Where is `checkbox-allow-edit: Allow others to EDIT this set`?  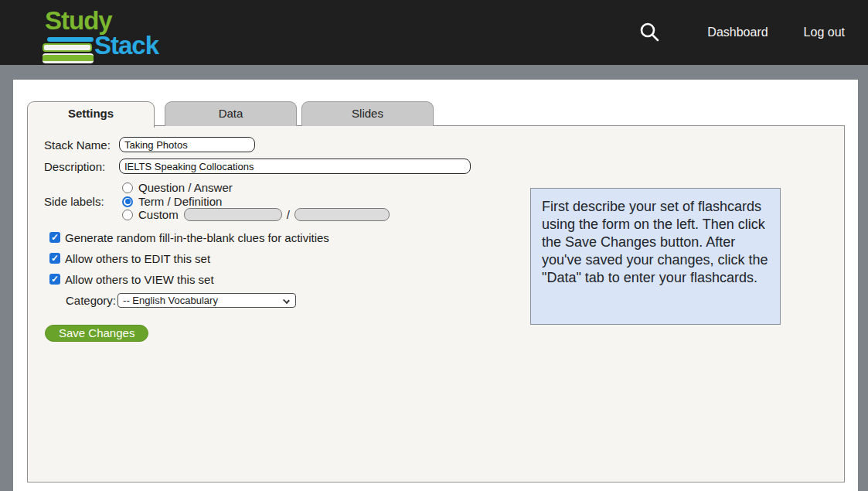 checkbox-allow-edit: Allow others to EDIT this set is located at coordinates (130, 258).